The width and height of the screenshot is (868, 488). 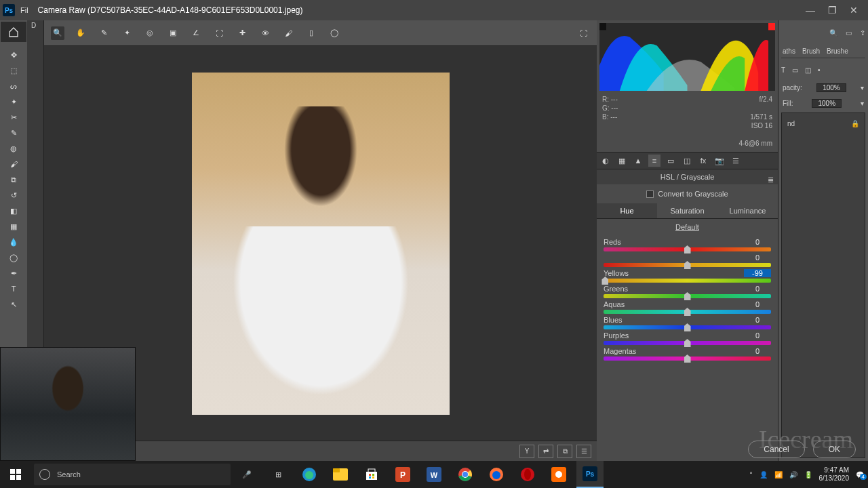 I want to click on gradient-tool: ▦, so click(x=14, y=226).